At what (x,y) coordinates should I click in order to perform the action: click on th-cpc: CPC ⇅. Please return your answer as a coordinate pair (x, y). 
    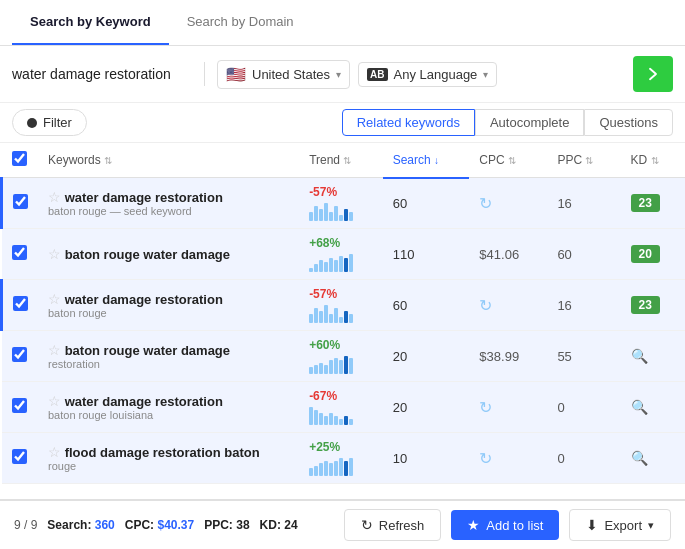
    Looking at the image, I should click on (508, 160).